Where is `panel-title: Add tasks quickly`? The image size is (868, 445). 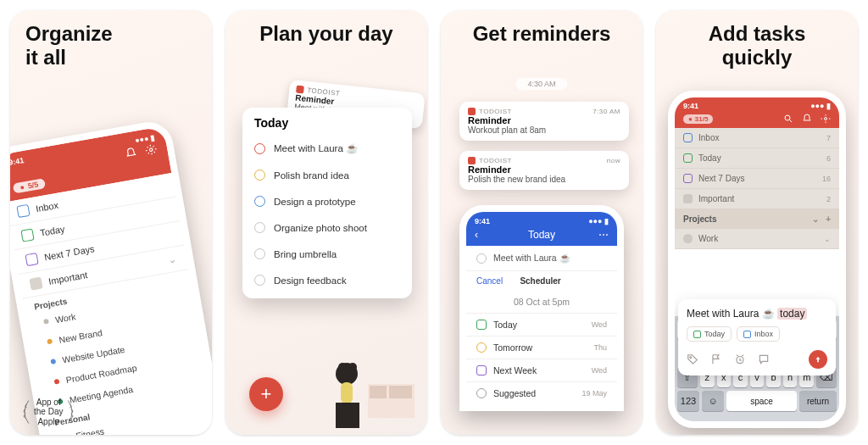 panel-title: Add tasks quickly is located at coordinates (757, 39).